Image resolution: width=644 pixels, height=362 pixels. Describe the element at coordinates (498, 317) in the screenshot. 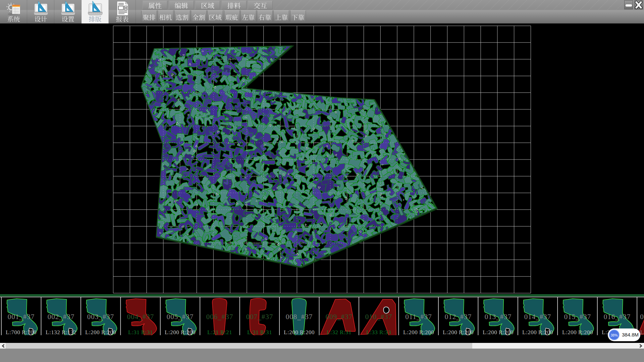

I see `svg-text: 013_#37` at that location.